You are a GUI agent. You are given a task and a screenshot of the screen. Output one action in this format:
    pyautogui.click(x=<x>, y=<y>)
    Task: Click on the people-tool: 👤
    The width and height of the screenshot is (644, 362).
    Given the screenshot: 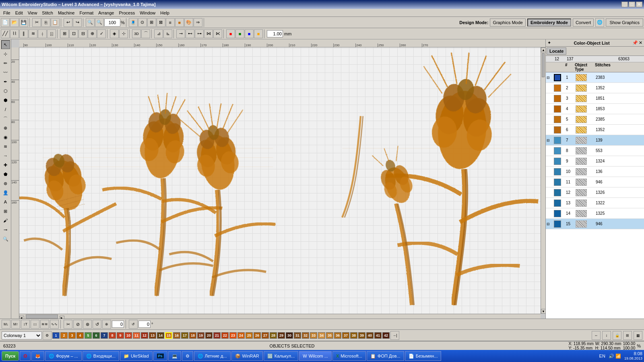 What is the action you would take?
    pyautogui.click(x=6, y=193)
    